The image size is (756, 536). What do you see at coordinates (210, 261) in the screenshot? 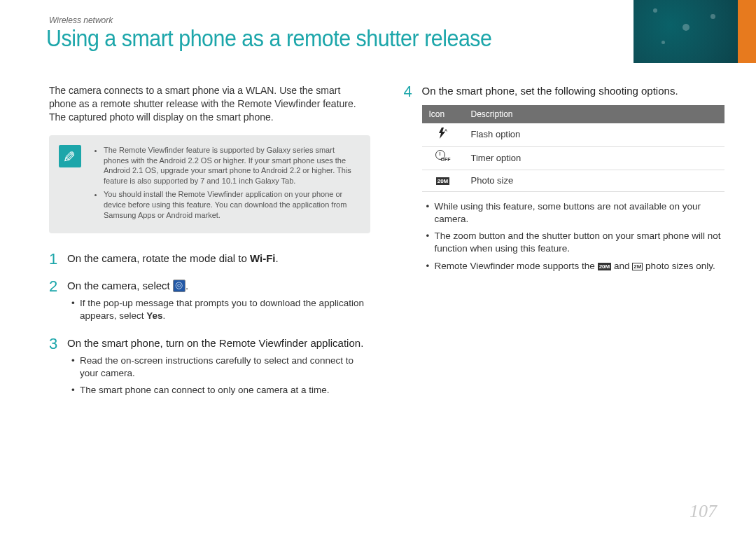
I see `step-1: 1 On the camera, rotate the mode dial to…` at bounding box center [210, 261].